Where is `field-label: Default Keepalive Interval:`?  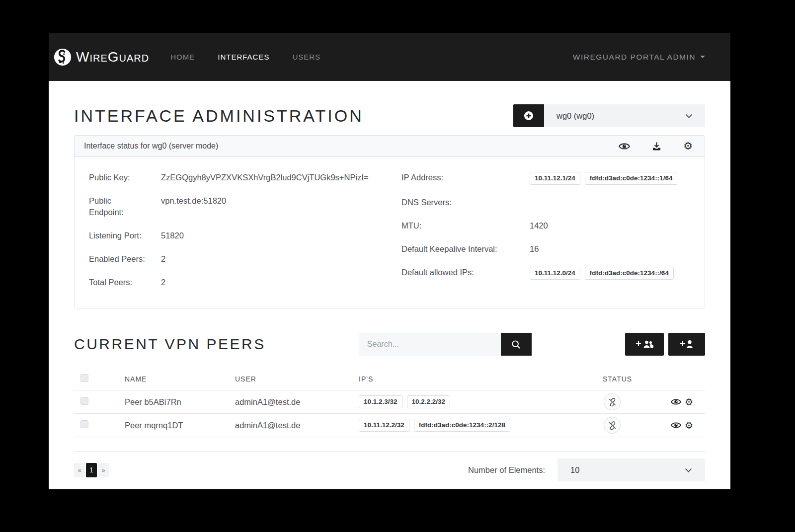
field-label: Default Keepalive Interval: is located at coordinates (466, 249).